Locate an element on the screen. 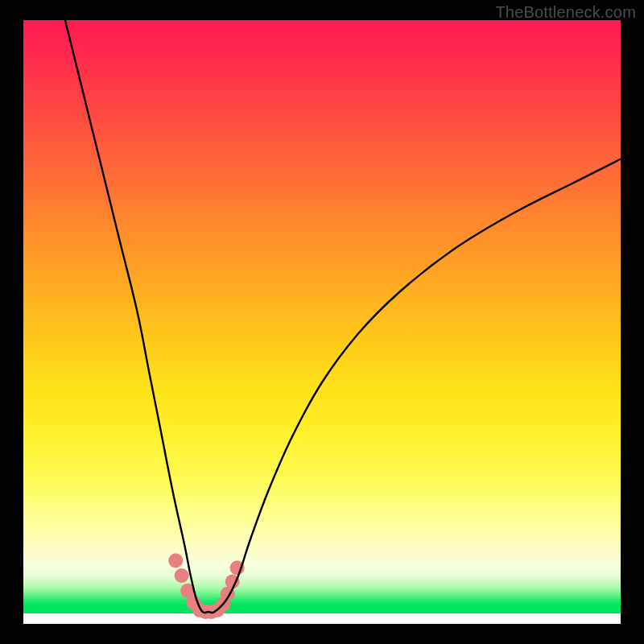 This screenshot has width=644, height=644. watermark-text: TheBottleneck.com is located at coordinates (565, 13).